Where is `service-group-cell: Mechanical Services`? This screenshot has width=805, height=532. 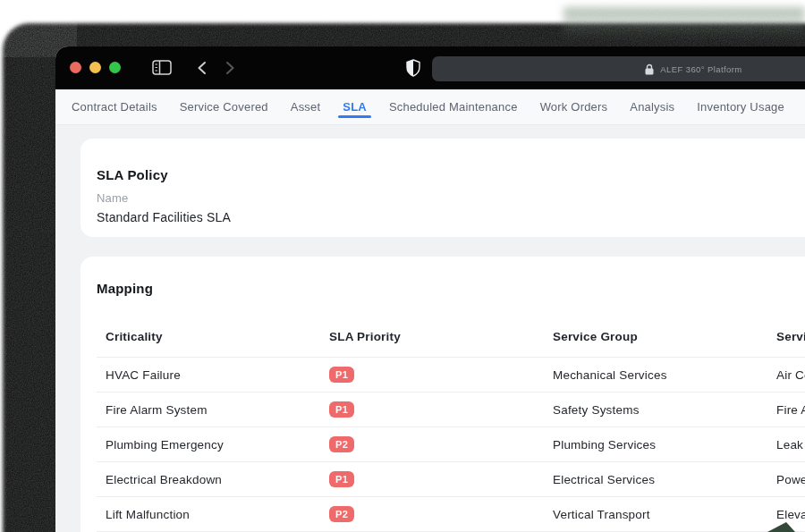 service-group-cell: Mechanical Services is located at coordinates (665, 376).